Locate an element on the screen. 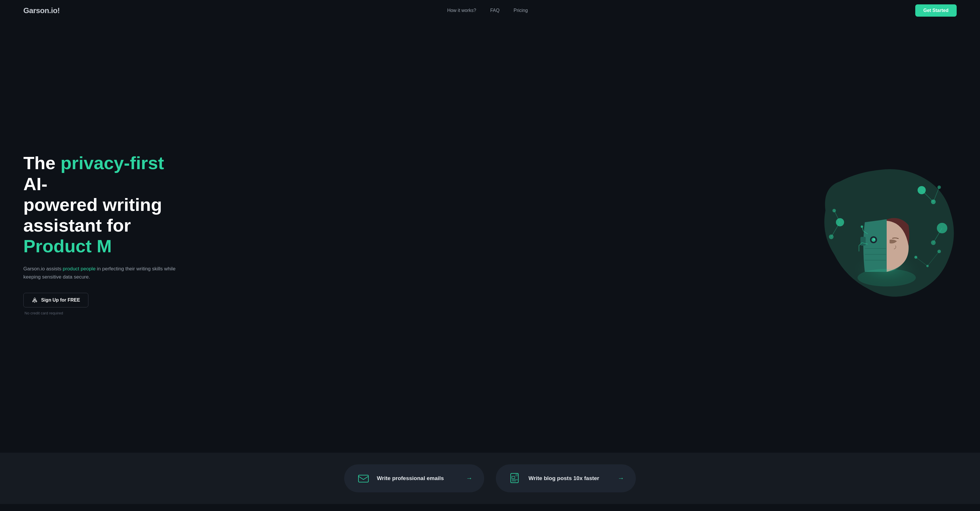 This screenshot has height=511, width=980. document-icon-box is located at coordinates (515, 478).